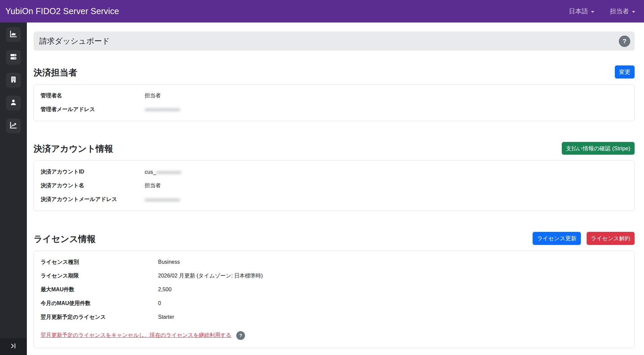 This screenshot has width=644, height=355. Describe the element at coordinates (168, 172) in the screenshot. I see `redacted-account-id-value: ●●●●●●●●●●` at that location.